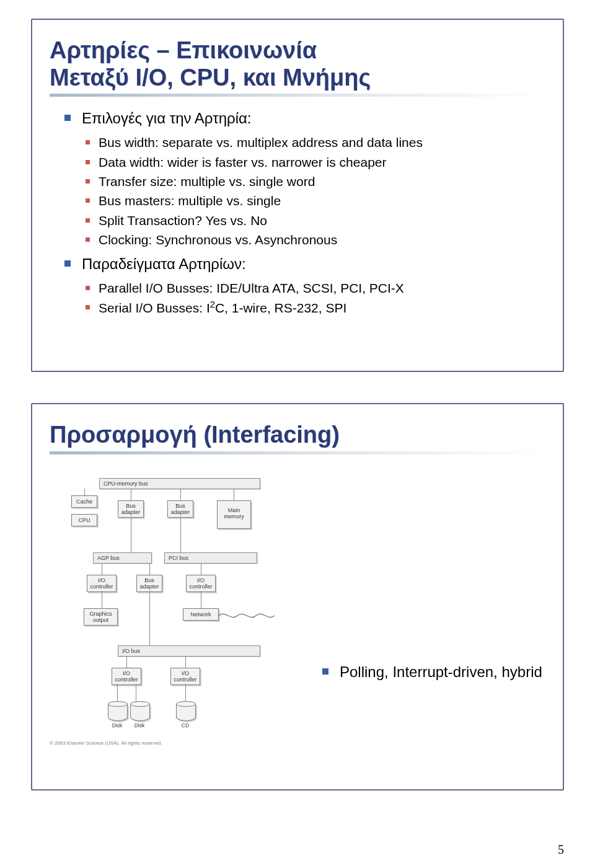 The image size is (595, 868). I want to click on box-io-controller-4: I/O controller, so click(185, 677).